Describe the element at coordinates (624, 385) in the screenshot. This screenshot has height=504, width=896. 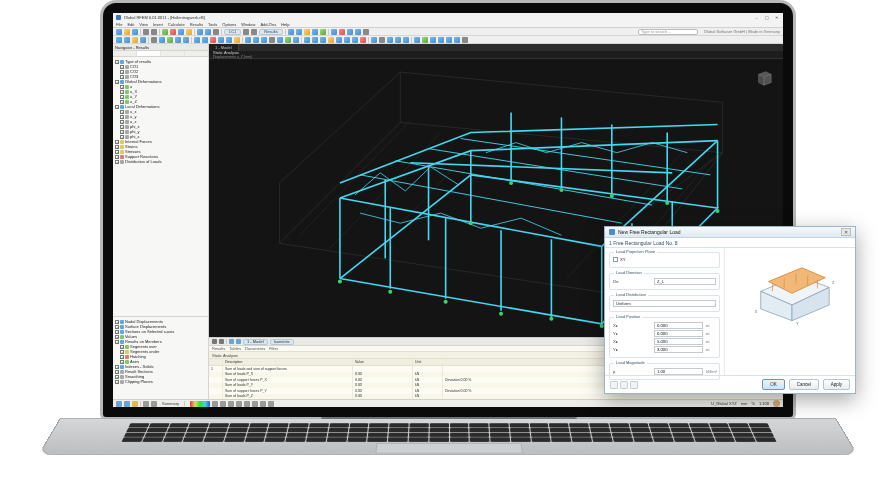
I see `dlg-tool-icon` at that location.